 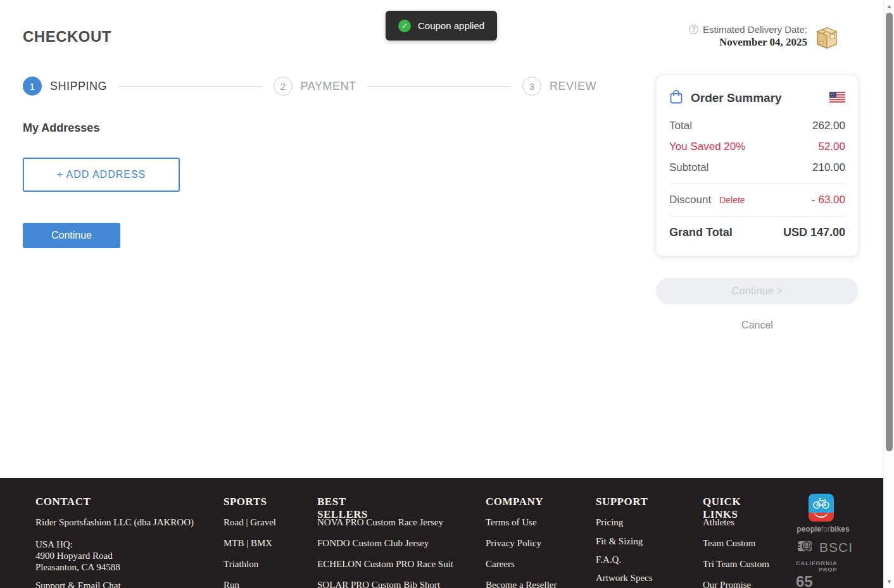 What do you see at coordinates (824, 574) in the screenshot?
I see `prop65-logo: CALIFORNIAPROP 65` at bounding box center [824, 574].